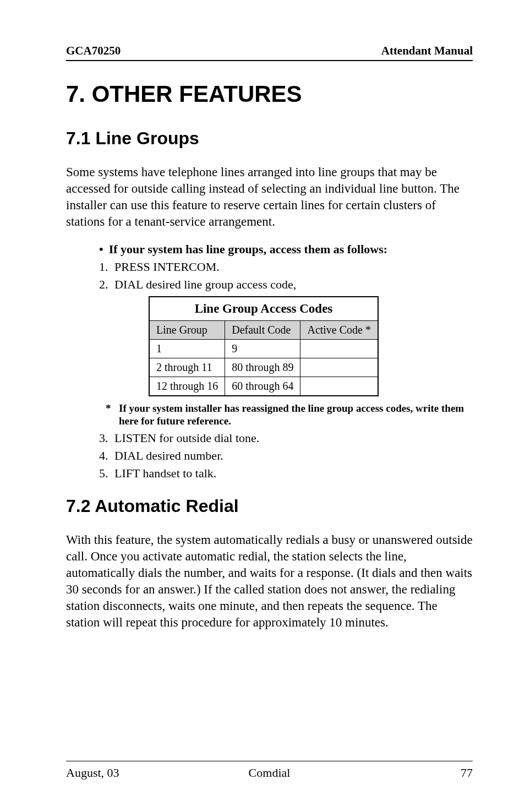 This screenshot has width=525, height=812. I want to click on table-row: 12 through 16 60 through 64, so click(264, 386).